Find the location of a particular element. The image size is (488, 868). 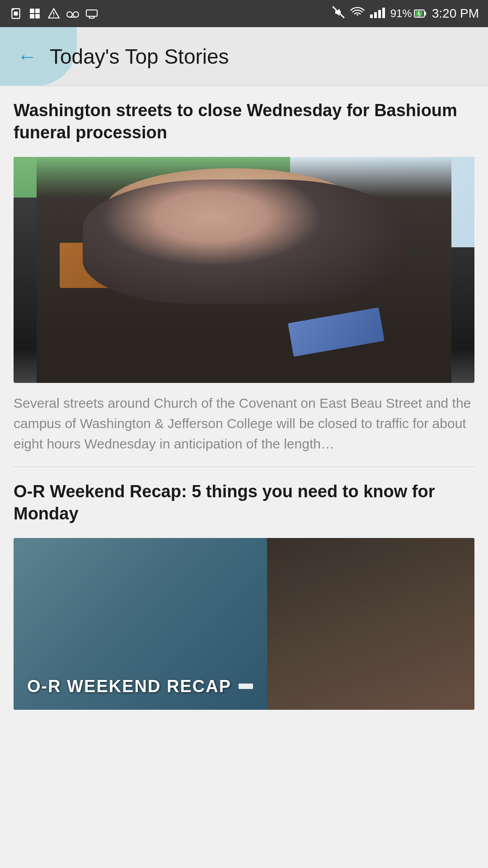

warning-icon is located at coordinates (54, 14).